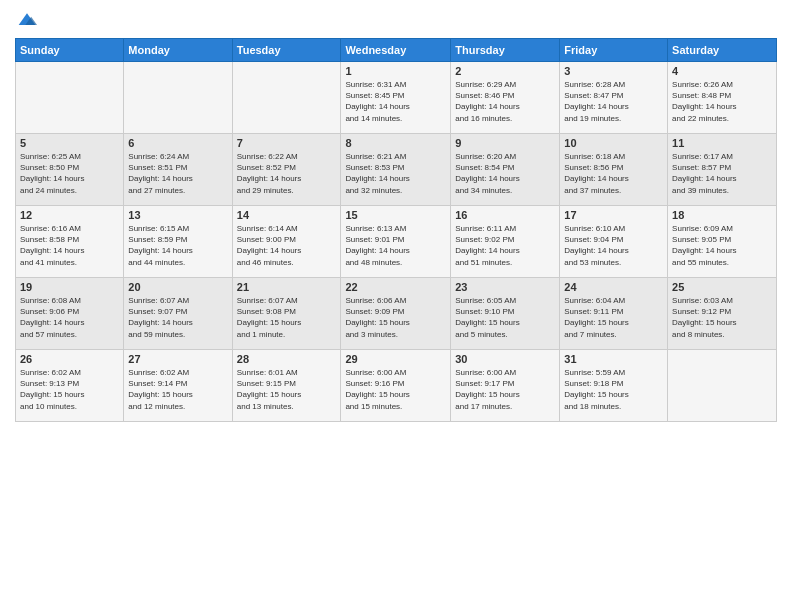 The image size is (792, 612). What do you see at coordinates (722, 287) in the screenshot?
I see `day-number: 25` at bounding box center [722, 287].